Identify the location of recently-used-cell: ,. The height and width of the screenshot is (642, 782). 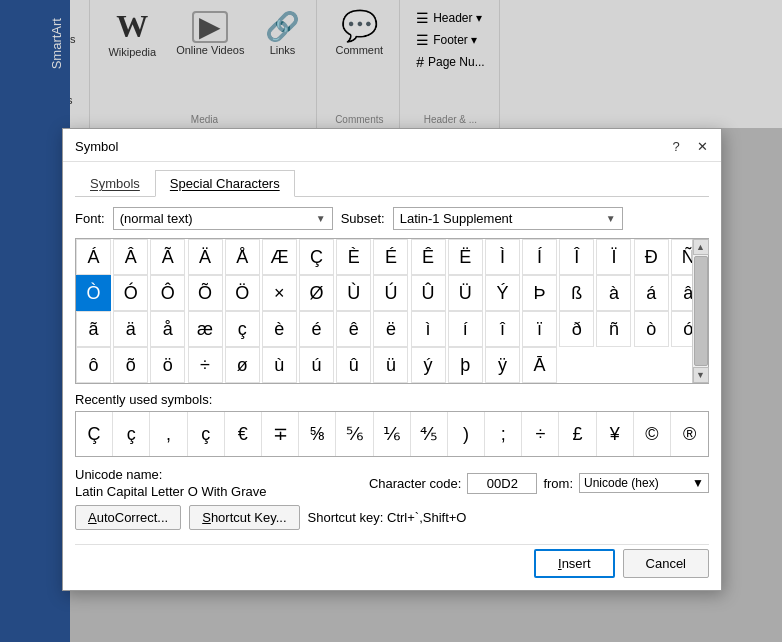
(168, 434).